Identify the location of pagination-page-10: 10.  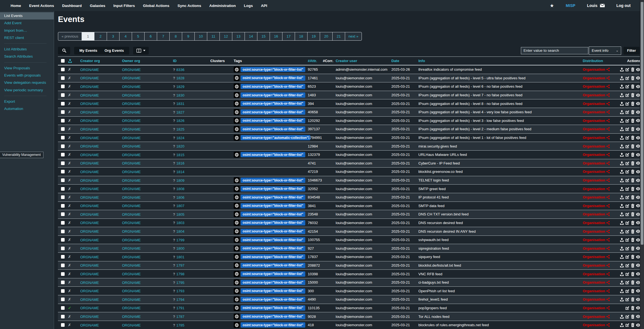
(201, 36).